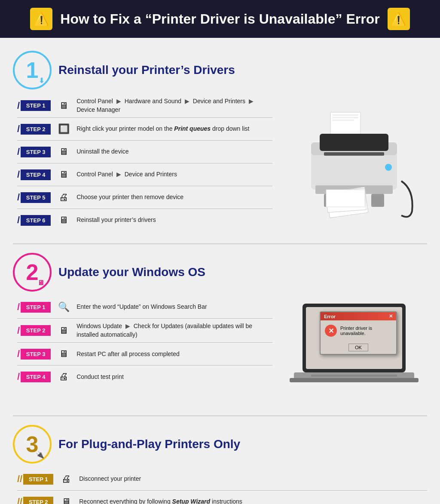 The image size is (440, 504). What do you see at coordinates (34, 197) in the screenshot?
I see `step-badge: /STEP 5` at bounding box center [34, 197].